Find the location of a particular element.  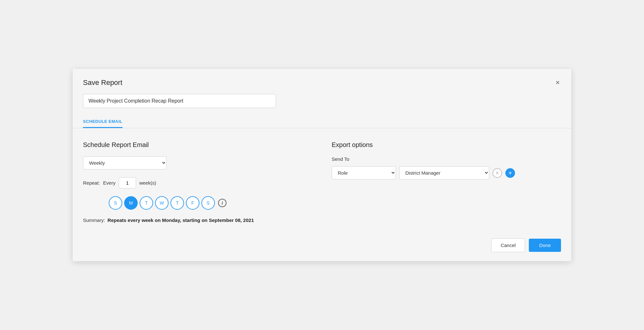

day-wednesday: W is located at coordinates (162, 203).